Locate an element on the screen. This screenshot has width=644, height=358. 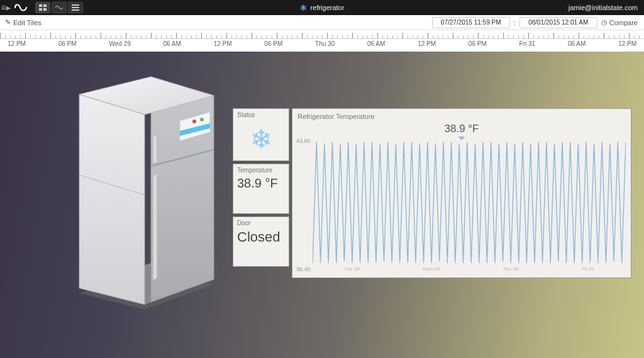
chart-current-value: 38.9 °F is located at coordinates (462, 129).